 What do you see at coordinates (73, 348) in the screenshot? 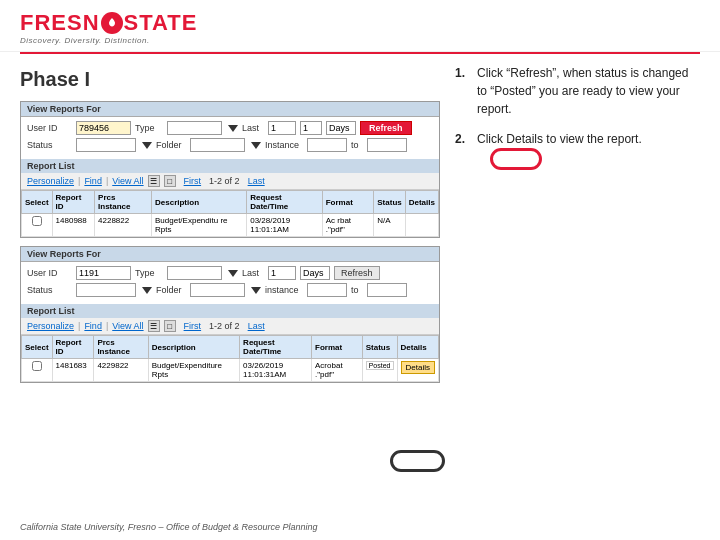
I see `col-reportid-2: Report ID` at bounding box center [73, 348].